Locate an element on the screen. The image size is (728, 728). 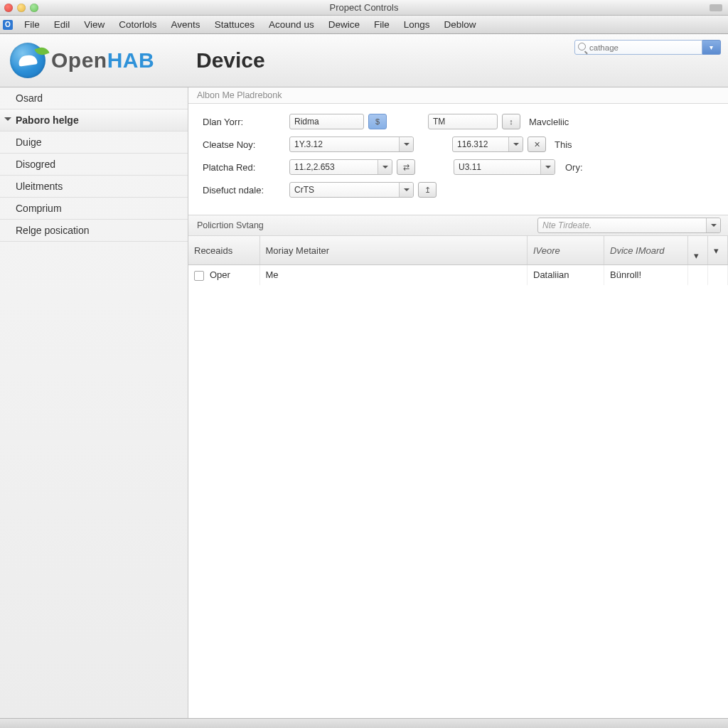
window-proxy-icon is located at coordinates (716, 8).